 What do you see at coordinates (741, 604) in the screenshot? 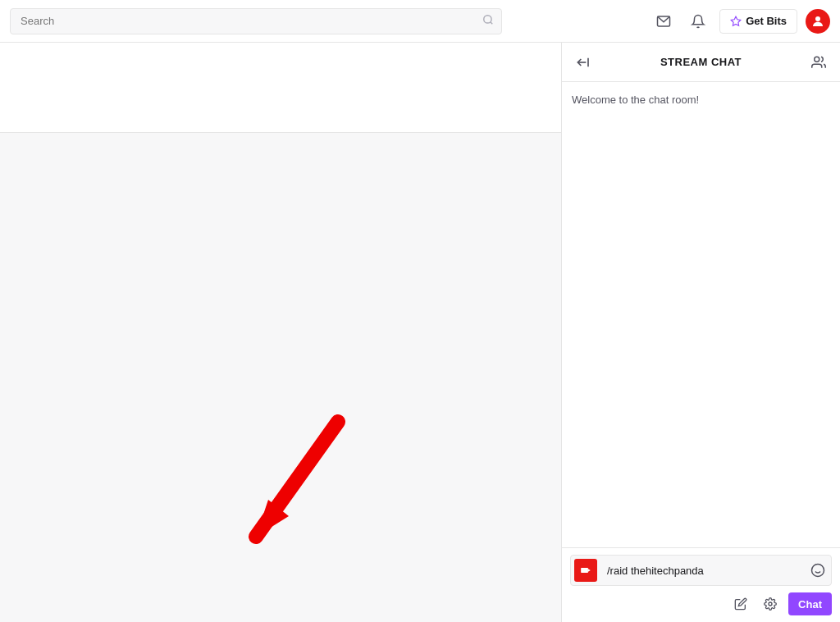
I see `edit-icon-button` at bounding box center [741, 604].